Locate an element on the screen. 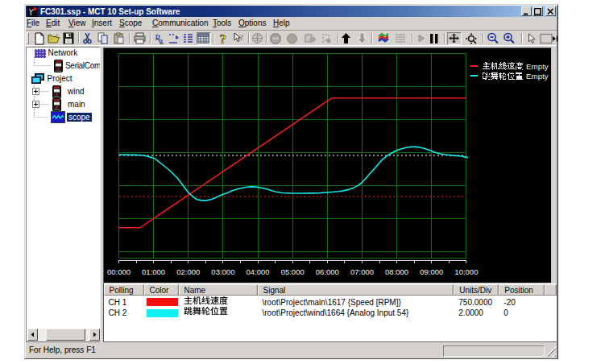  svg-text: 03:000 is located at coordinates (222, 271).